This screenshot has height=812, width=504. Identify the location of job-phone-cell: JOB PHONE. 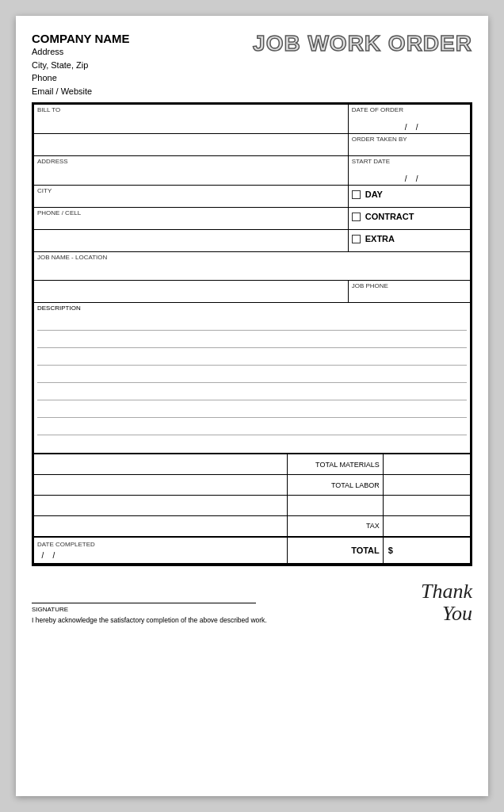
(409, 292).